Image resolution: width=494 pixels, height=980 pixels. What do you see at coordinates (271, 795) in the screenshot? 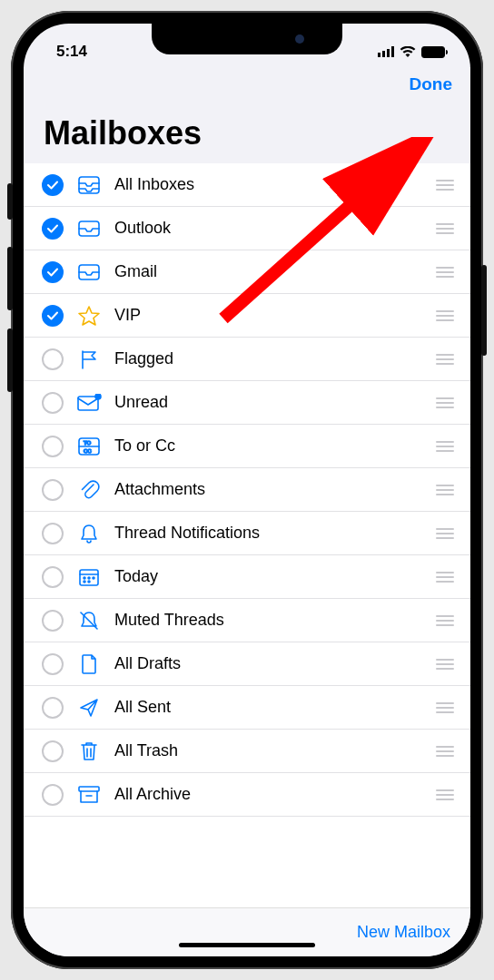
I see `mailbox-label: All Archive` at bounding box center [271, 795].